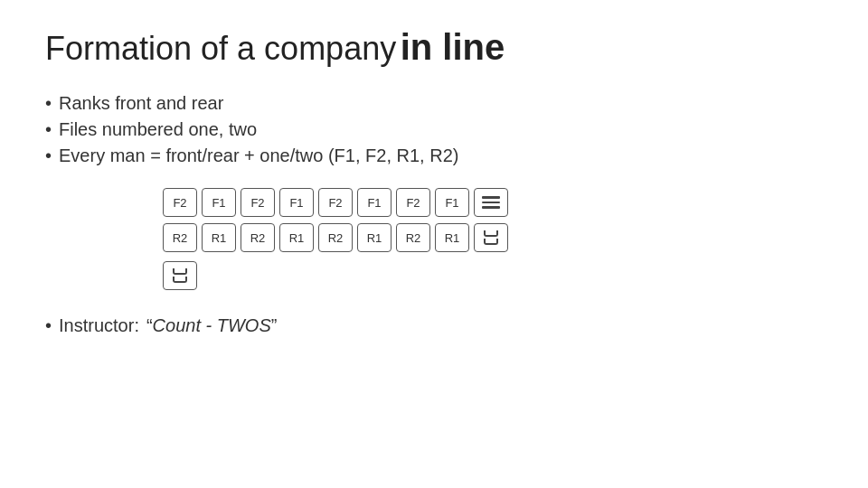 The image size is (868, 488). I want to click on cell-r1-1: R1, so click(219, 238).